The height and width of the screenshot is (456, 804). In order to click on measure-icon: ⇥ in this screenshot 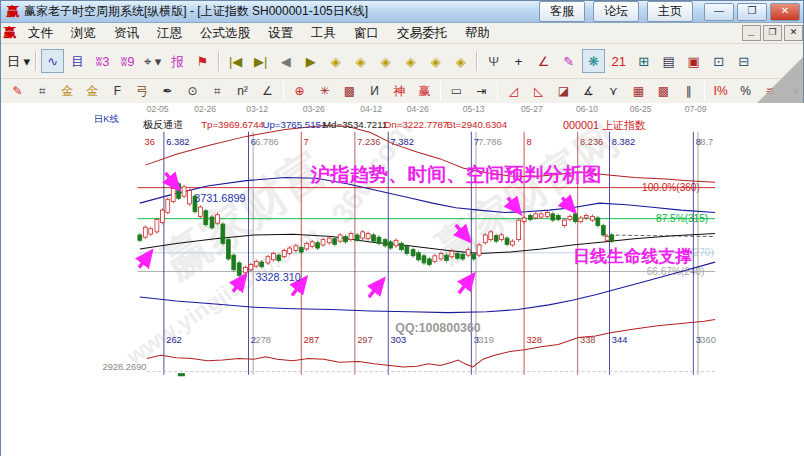, I will do `click(482, 91)`.